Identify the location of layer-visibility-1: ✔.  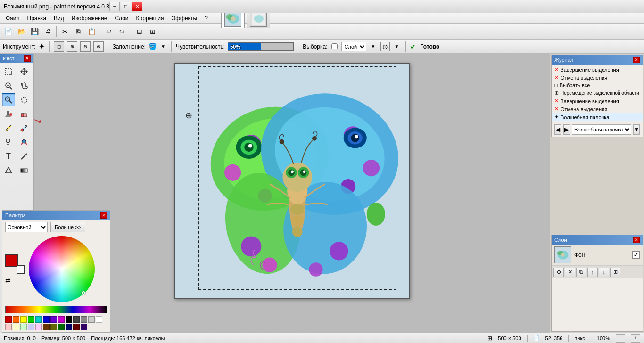
(636, 255).